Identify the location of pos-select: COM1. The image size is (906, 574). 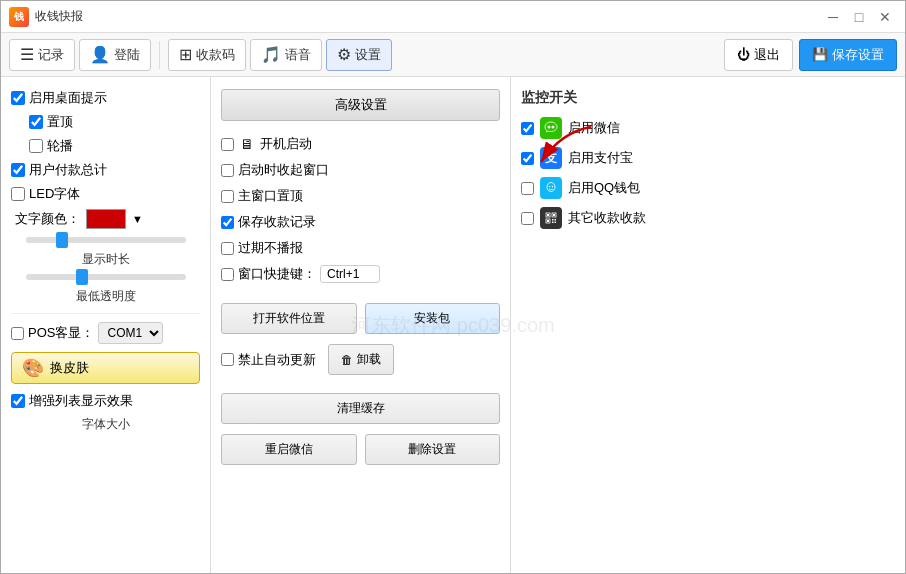
(130, 333).